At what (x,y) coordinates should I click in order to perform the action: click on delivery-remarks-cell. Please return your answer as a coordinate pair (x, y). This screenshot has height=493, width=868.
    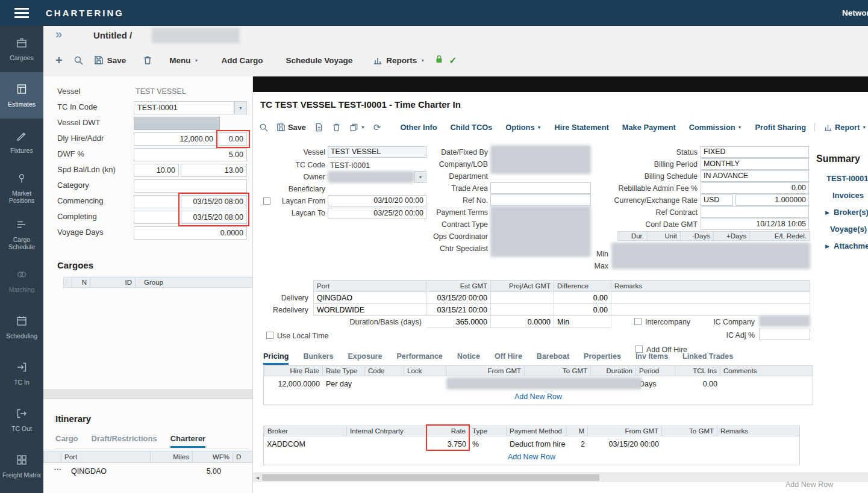
    Looking at the image, I should click on (711, 298).